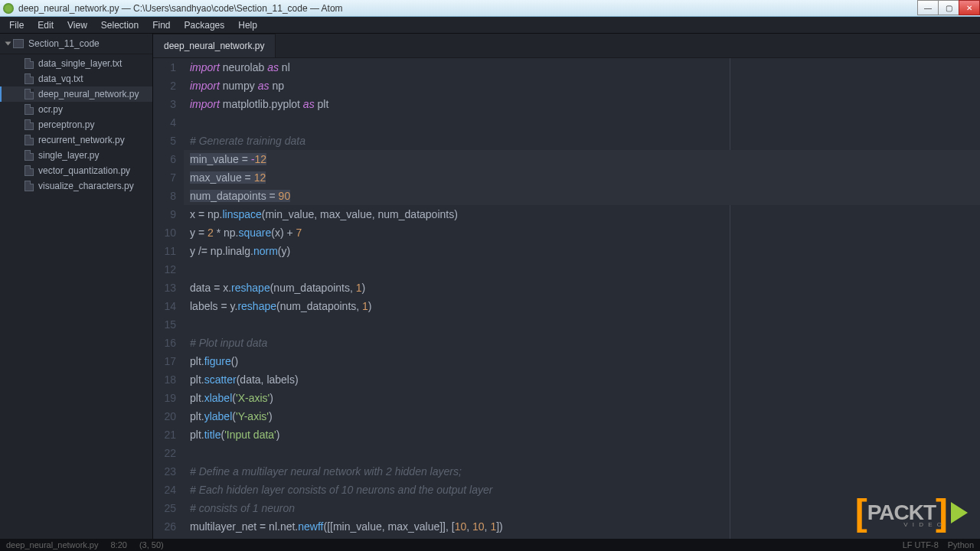 The image size is (980, 551). Describe the element at coordinates (66, 125) in the screenshot. I see `file-label: perceptron.py` at that location.